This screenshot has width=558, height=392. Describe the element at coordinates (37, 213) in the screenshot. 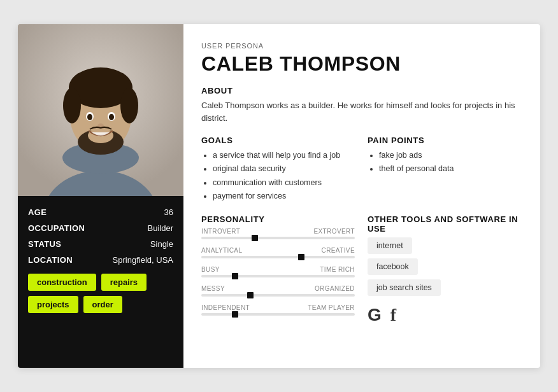

I see `age-label: AGE` at that location.